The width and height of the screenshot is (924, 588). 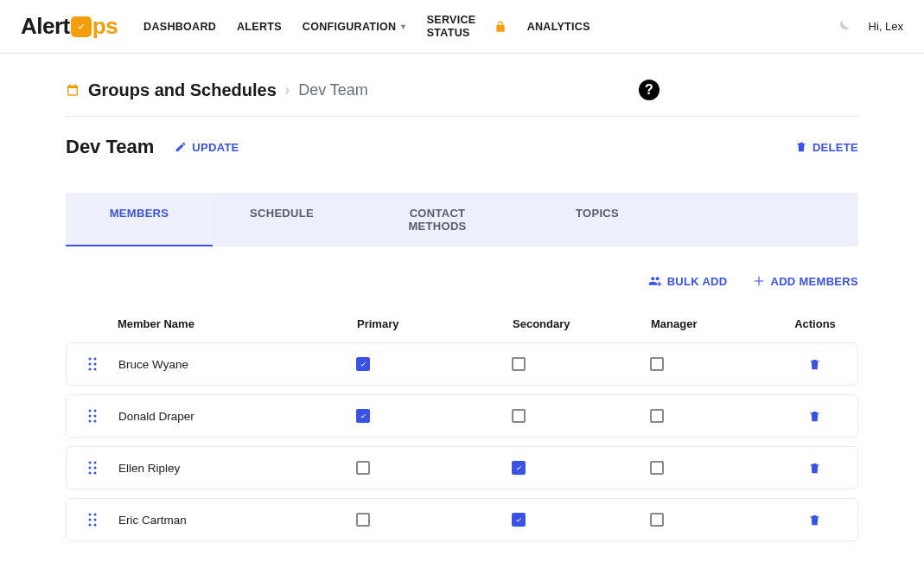 I want to click on member-name: Eric Cartman, so click(x=237, y=521).